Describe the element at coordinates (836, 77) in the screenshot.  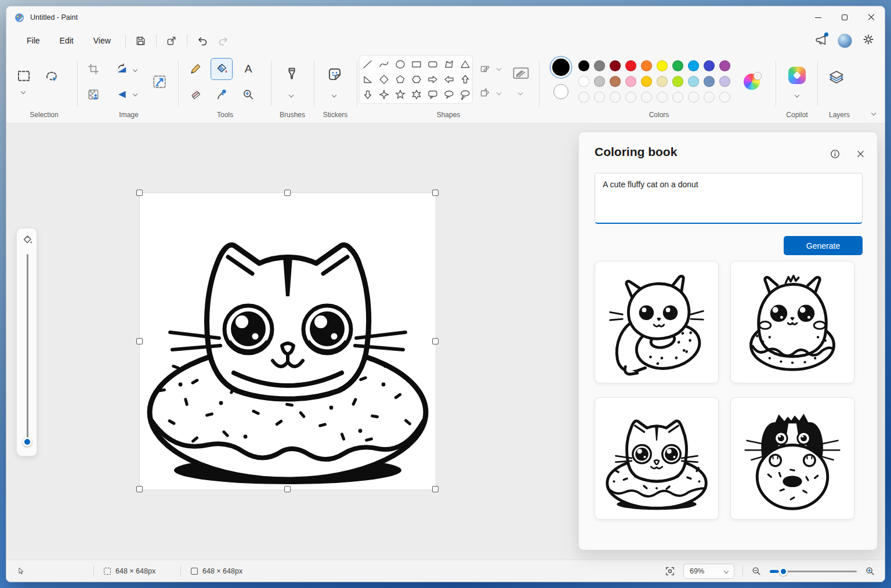
I see `layers-button` at that location.